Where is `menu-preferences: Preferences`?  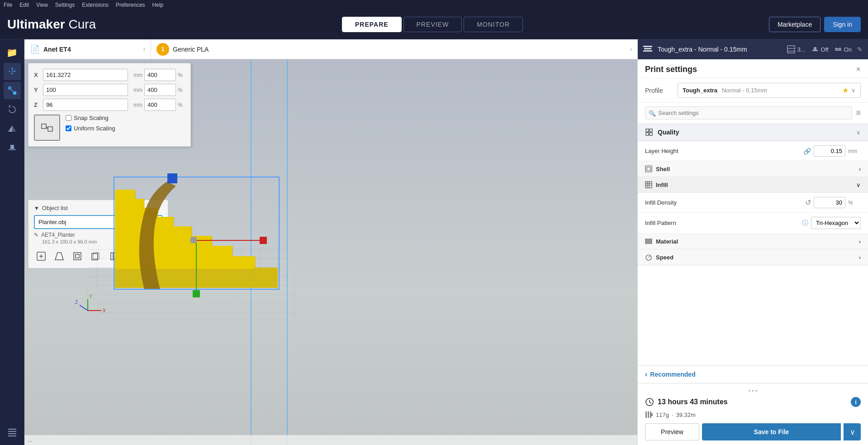
menu-preferences: Preferences is located at coordinates (130, 5).